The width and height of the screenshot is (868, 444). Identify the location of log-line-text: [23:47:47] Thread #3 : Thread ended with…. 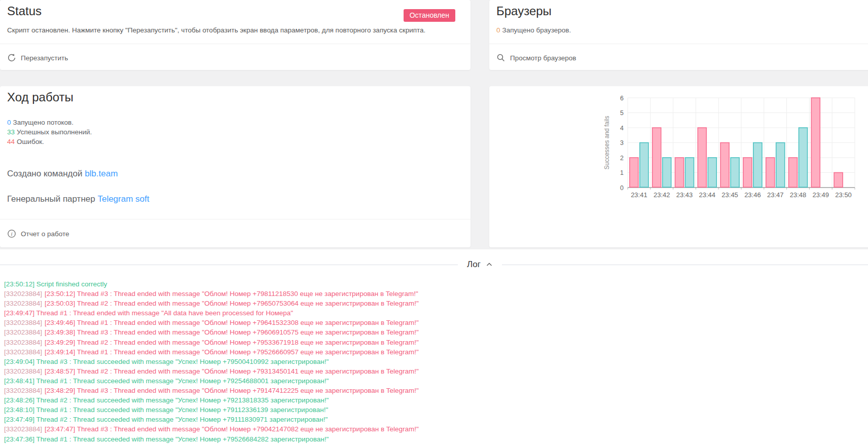
(232, 429).